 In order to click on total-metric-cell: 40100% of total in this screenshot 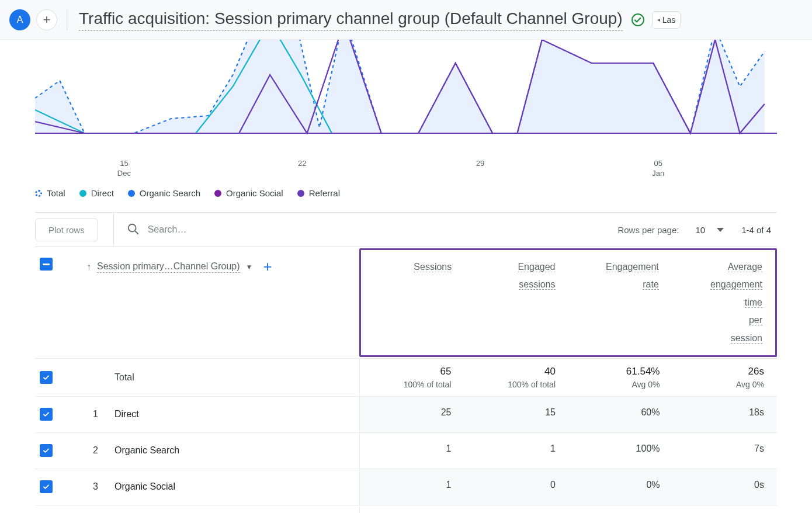, I will do `click(516, 377)`.